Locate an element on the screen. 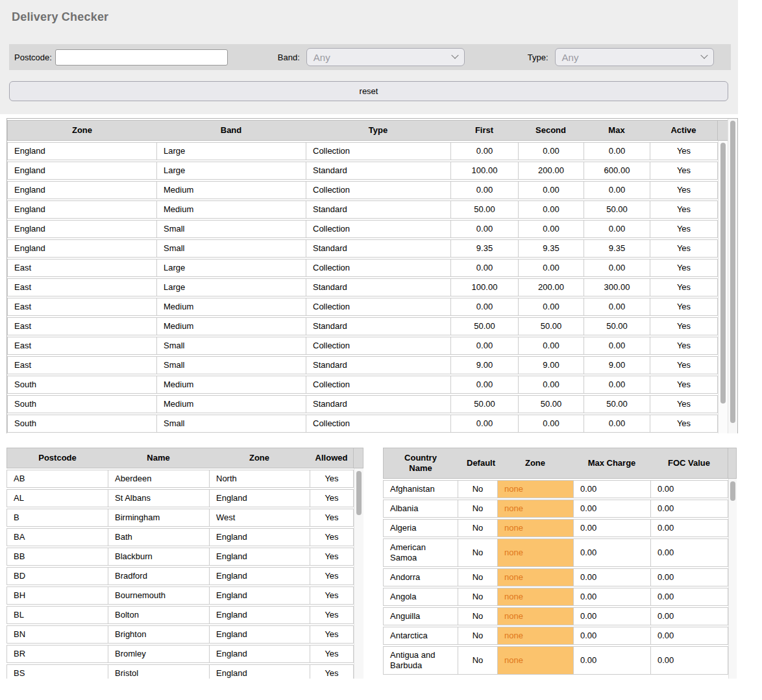 The width and height of the screenshot is (762, 700). band-select: Any is located at coordinates (386, 57).